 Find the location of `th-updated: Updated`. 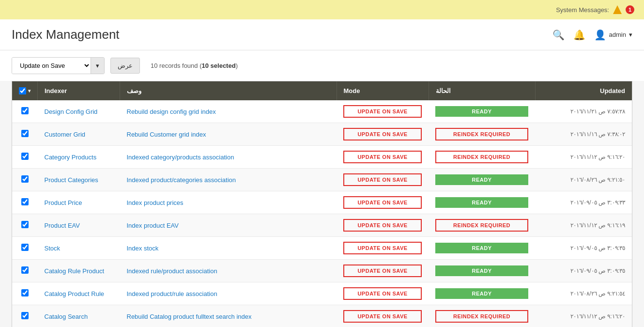

th-updated: Updated is located at coordinates (583, 91).